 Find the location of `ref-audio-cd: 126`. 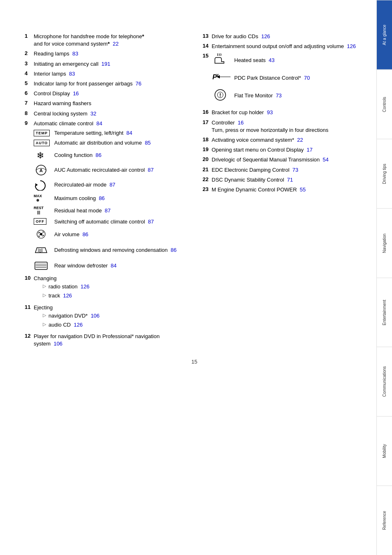

ref-audio-cd: 126 is located at coordinates (78, 325).